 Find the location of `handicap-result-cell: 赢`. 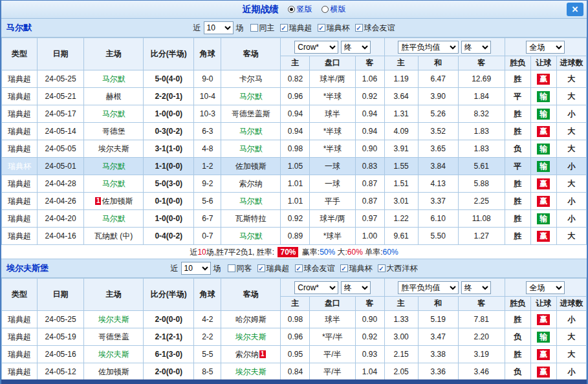

handicap-result-cell: 赢 is located at coordinates (543, 79).